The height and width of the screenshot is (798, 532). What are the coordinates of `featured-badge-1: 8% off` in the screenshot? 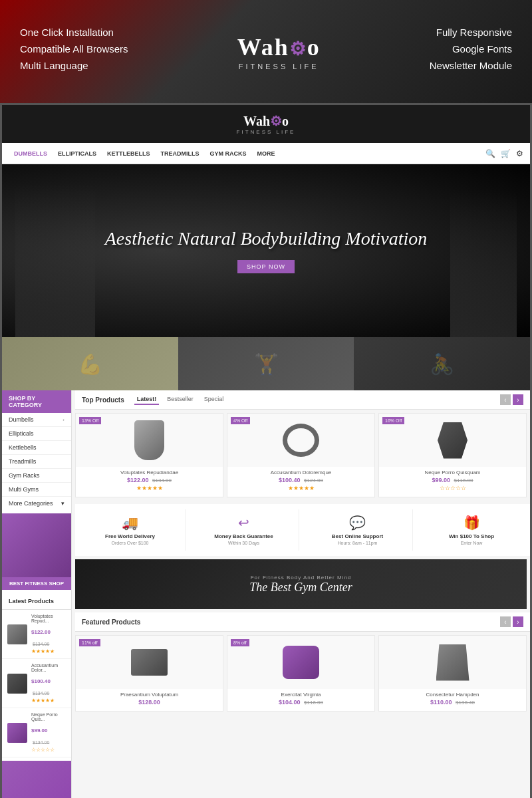 It's located at (240, 642).